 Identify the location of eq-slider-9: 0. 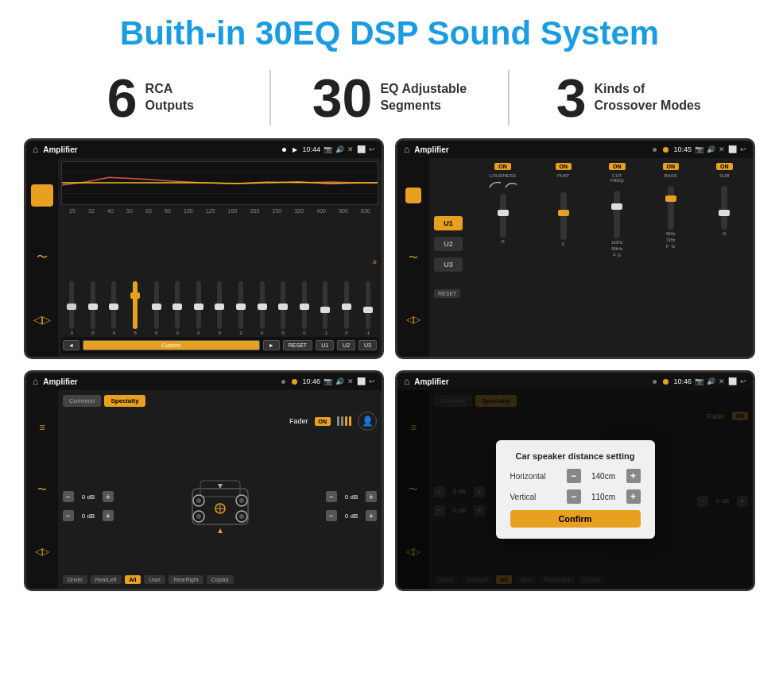
(242, 308).